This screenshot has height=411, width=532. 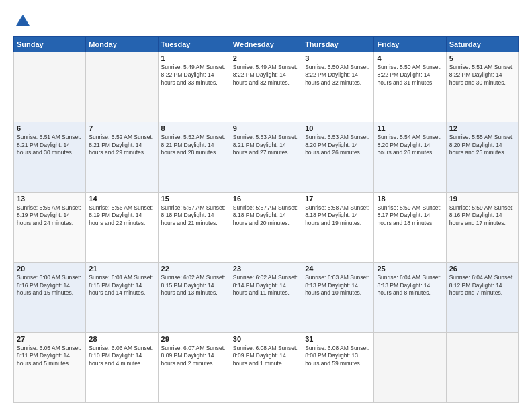 What do you see at coordinates (266, 44) in the screenshot?
I see `day-header-wednesday: Wednesday` at bounding box center [266, 44].